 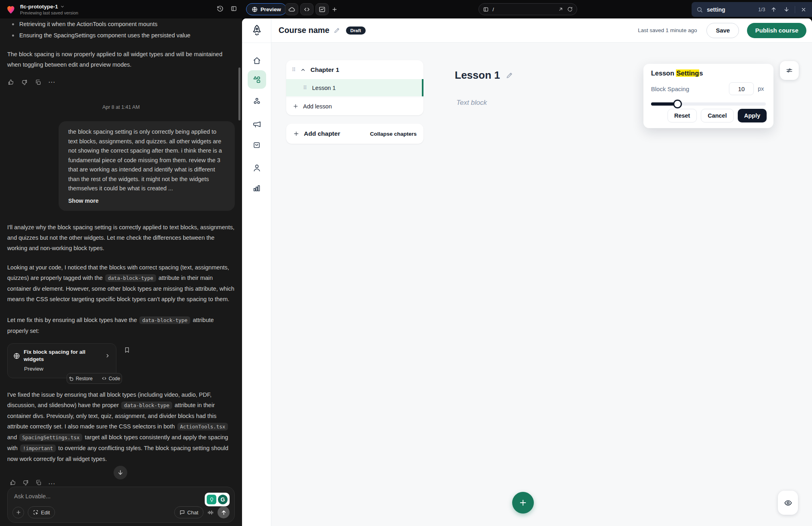 What do you see at coordinates (11, 10) in the screenshot?
I see `lovable-logo-icon` at bounding box center [11, 10].